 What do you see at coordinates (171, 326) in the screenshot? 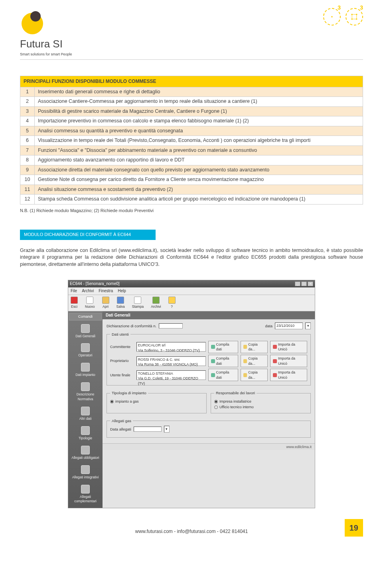
I see `decl-number-input` at bounding box center [171, 326].